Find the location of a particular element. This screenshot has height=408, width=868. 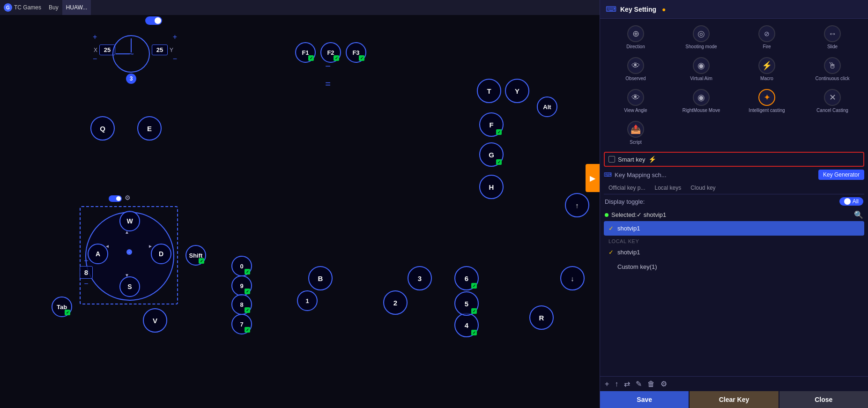

key-4: 4✓ is located at coordinates (467, 325).